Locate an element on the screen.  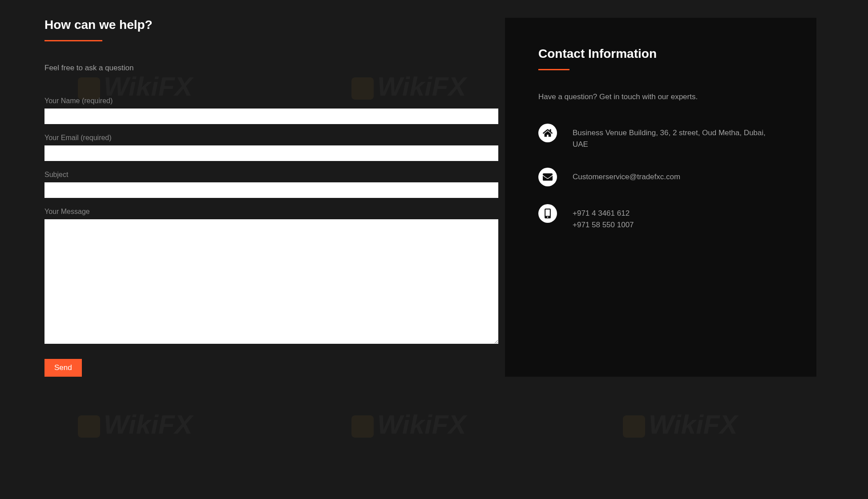
message-label: Your Message is located at coordinates (271, 212).